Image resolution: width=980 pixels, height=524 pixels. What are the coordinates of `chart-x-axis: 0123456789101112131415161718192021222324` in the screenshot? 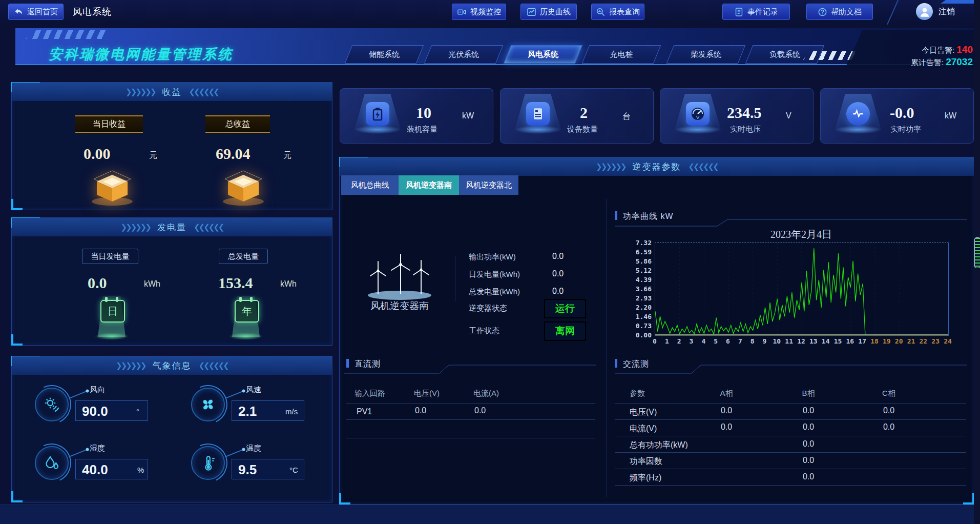 It's located at (801, 342).